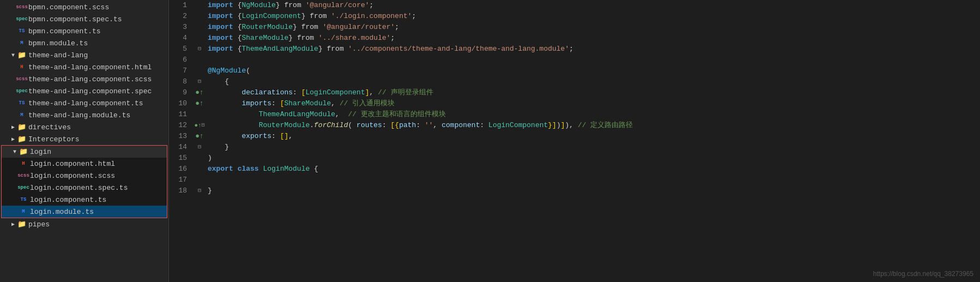  What do you see at coordinates (199, 82) in the screenshot?
I see `gutter-8: ⊟` at bounding box center [199, 82].